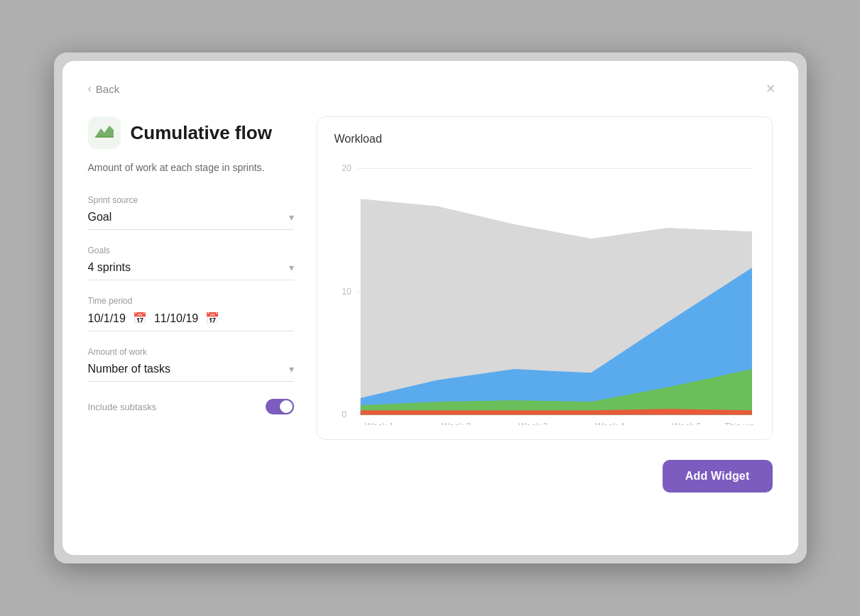  I want to click on back-label: Back, so click(108, 89).